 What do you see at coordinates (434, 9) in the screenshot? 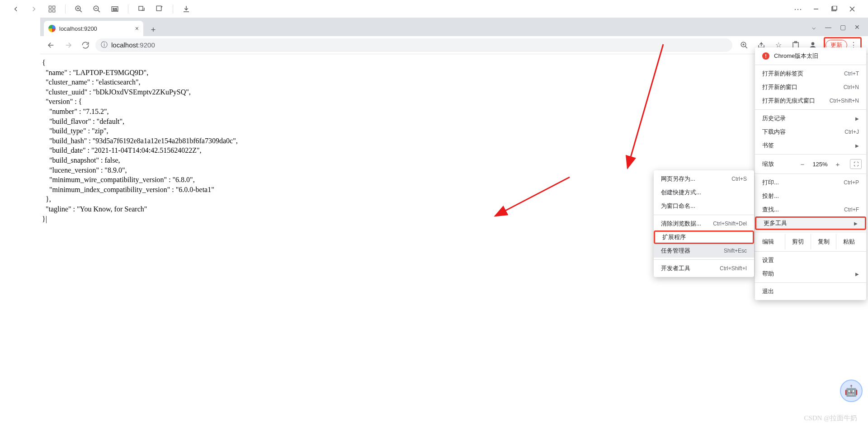
I see `viewer-toolbar: 1:1 ⋯` at bounding box center [434, 9].